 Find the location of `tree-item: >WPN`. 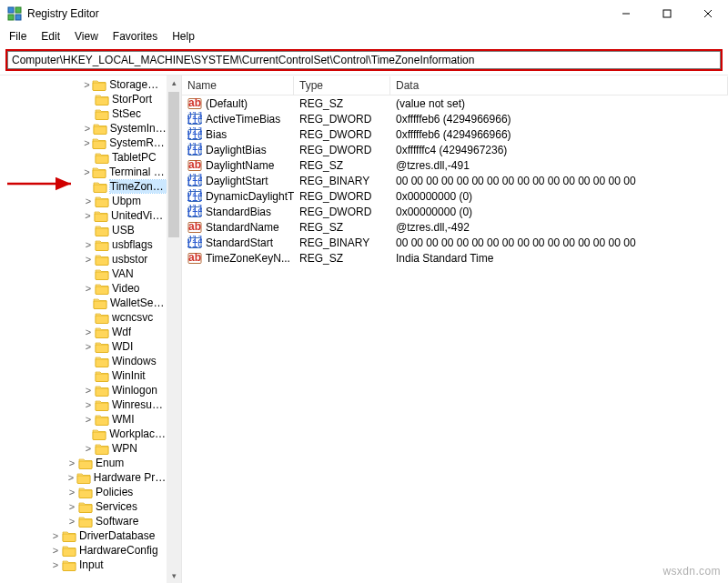

tree-item: >WPN is located at coordinates (84, 448).